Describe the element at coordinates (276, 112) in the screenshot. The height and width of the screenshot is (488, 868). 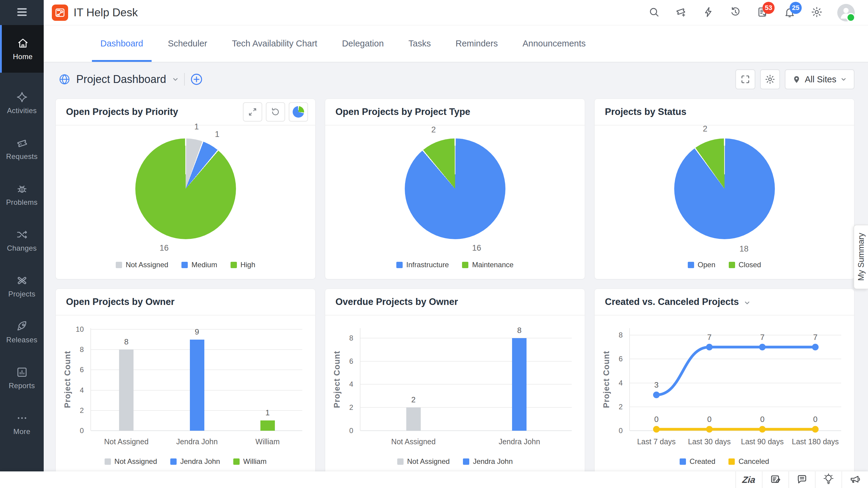
I see `refresh-widget-button` at that location.